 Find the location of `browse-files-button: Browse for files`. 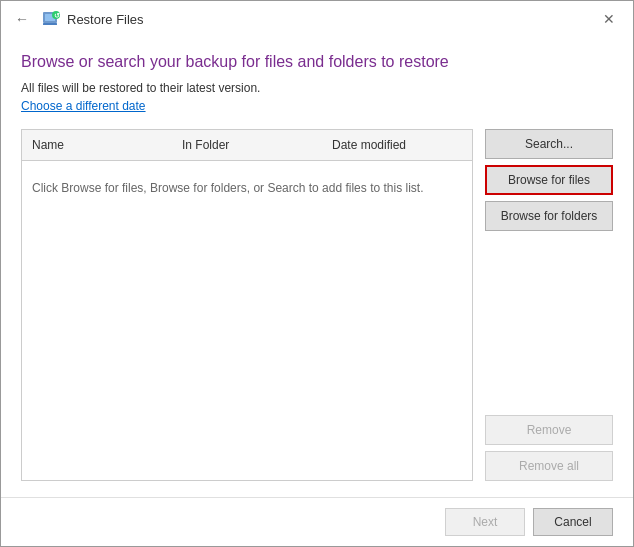

browse-files-button: Browse for files is located at coordinates (549, 180).